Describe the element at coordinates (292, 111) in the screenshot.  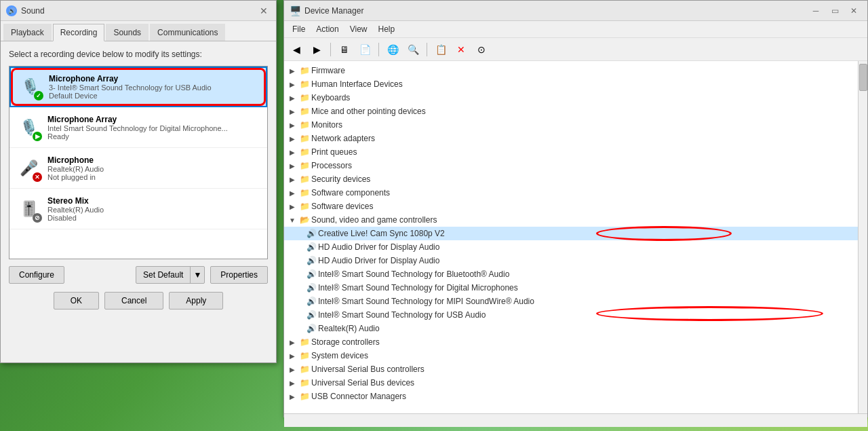
I see `expand-mice: ▶` at that location.